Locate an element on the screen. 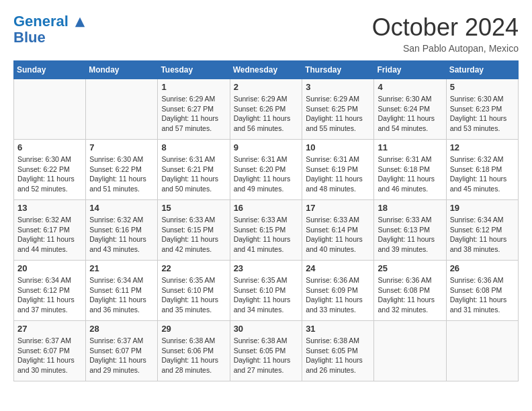 The height and width of the screenshot is (411, 532). day-info: Sunrise: 6:29 AMSunset: 6:26 PMDaylight:… is located at coordinates (266, 114).